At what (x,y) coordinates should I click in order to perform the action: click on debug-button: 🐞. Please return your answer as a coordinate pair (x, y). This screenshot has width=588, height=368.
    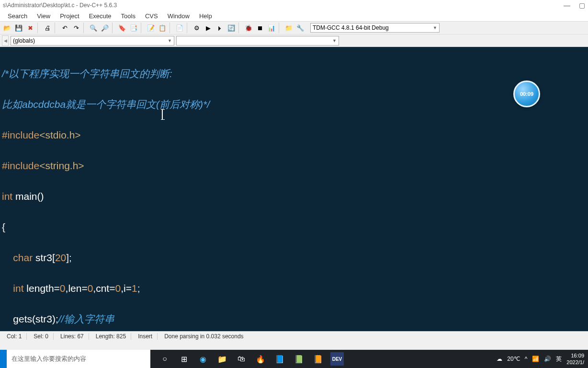
    Looking at the image, I should click on (249, 28).